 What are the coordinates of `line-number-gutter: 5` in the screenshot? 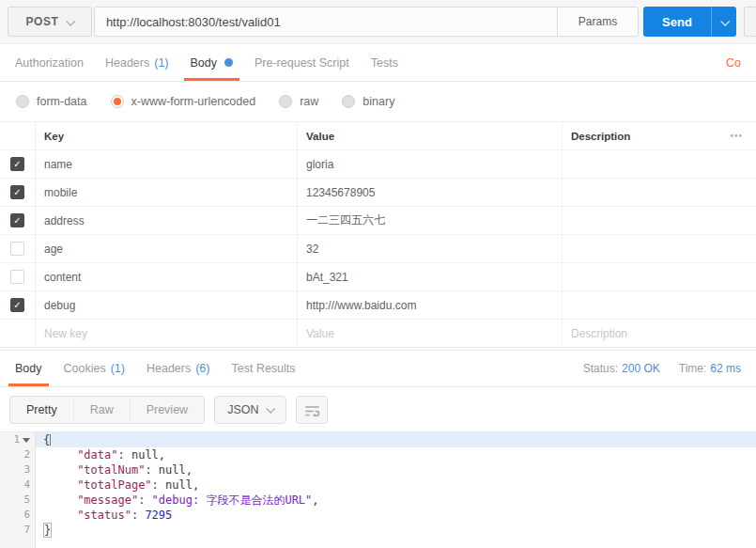 It's located at (18, 500).